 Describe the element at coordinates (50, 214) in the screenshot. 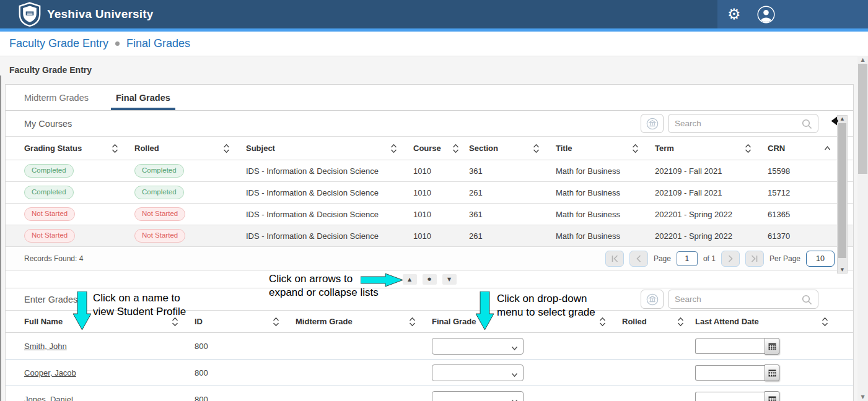

I see `grading-status-badge: Not Started` at that location.